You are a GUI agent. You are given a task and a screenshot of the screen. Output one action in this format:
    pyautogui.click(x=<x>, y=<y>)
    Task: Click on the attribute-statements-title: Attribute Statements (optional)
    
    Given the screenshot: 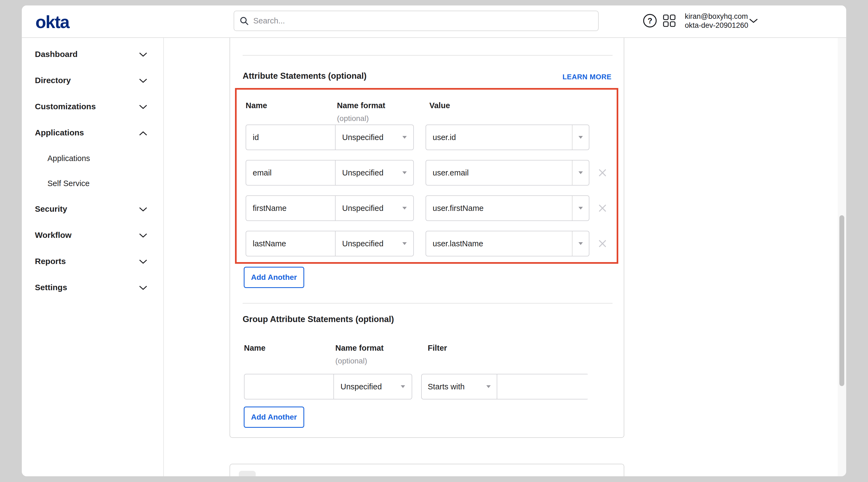 What is the action you would take?
    pyautogui.click(x=305, y=76)
    